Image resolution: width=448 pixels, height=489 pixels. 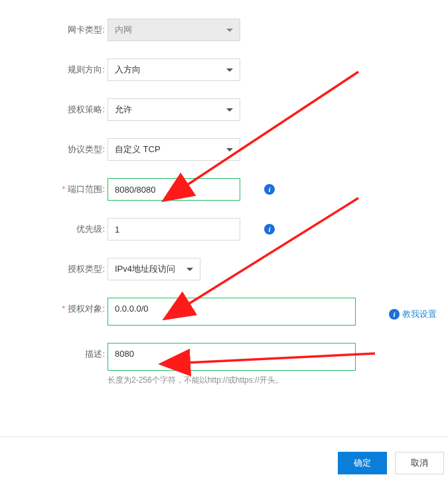 What do you see at coordinates (224, 269) in the screenshot?
I see `row-auth-type: 授权类型: IPv4地址段访问` at bounding box center [224, 269].